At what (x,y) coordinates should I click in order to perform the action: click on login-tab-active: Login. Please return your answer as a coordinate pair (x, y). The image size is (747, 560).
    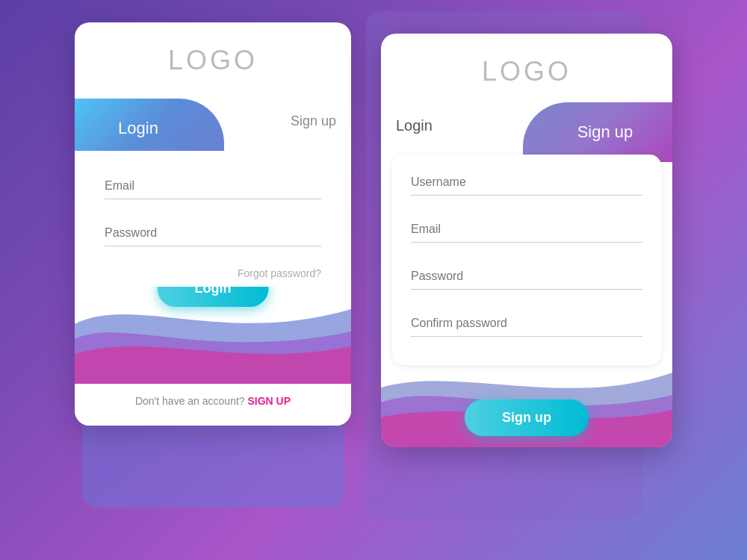
    Looking at the image, I should click on (149, 128).